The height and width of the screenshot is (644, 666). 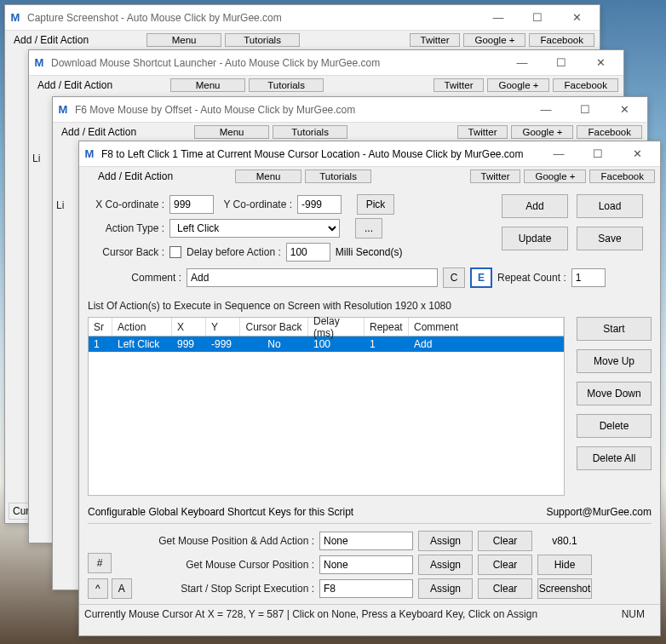 I want to click on save-button: Save, so click(x=610, y=239).